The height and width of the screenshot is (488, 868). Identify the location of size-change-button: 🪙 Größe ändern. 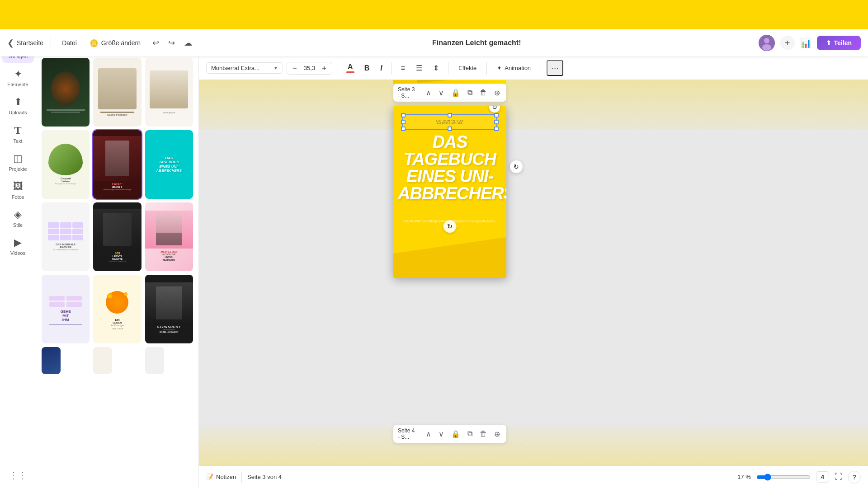
(115, 43).